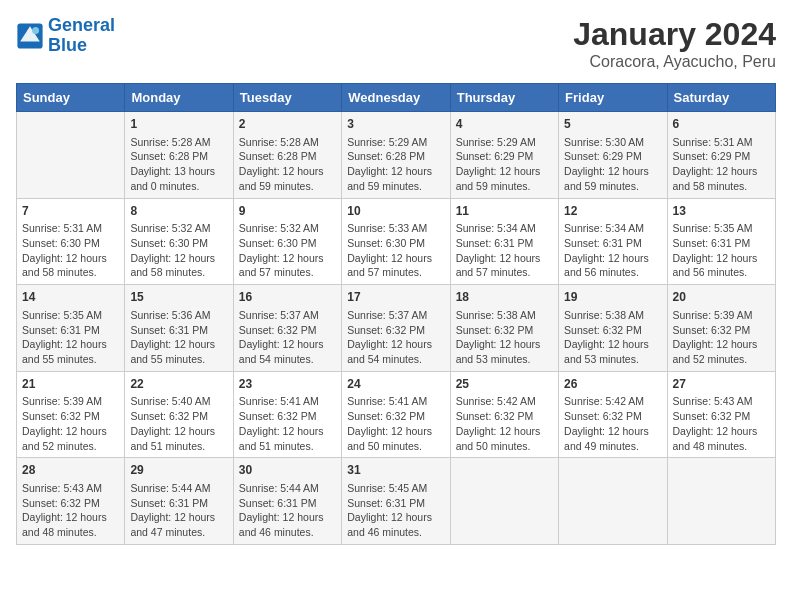  What do you see at coordinates (179, 98) in the screenshot?
I see `header-monday: Monday` at bounding box center [179, 98].